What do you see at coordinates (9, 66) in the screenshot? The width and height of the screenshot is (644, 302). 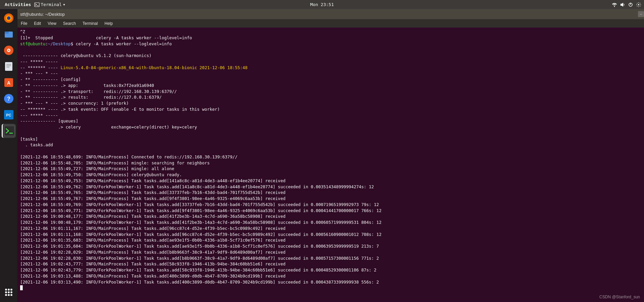 I see `dock-text-editor` at bounding box center [9, 66].